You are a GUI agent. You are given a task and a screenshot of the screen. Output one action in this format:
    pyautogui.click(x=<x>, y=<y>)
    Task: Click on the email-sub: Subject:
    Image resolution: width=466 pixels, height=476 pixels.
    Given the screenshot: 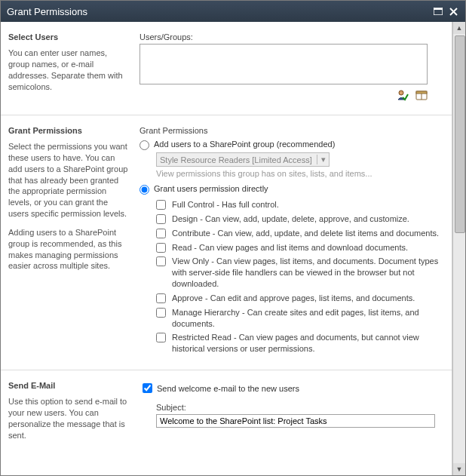 What is the action you would take?
    pyautogui.click(x=300, y=415)
    